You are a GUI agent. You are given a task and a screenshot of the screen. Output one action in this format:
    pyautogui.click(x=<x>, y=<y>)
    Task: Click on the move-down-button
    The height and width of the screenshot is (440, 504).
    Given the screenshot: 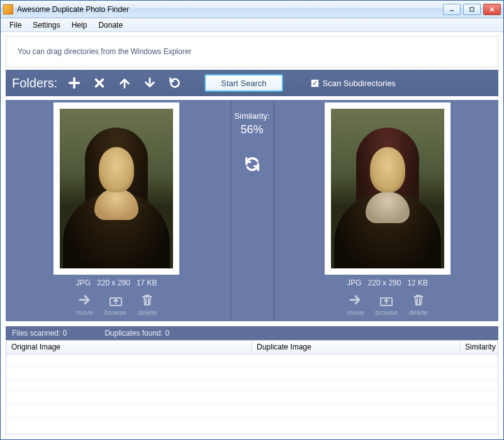 What is the action you would take?
    pyautogui.click(x=150, y=83)
    